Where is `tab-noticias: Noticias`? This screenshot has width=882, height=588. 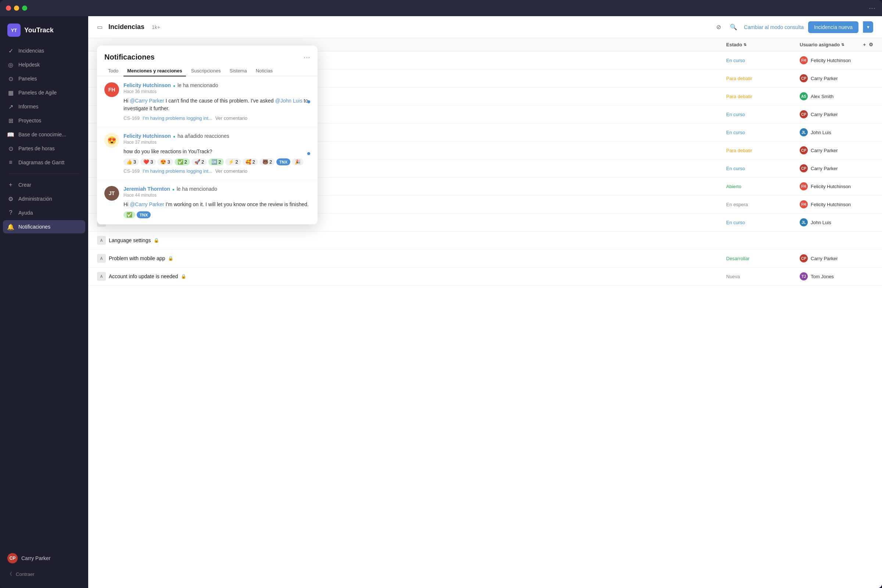 tab-noticias: Noticias is located at coordinates (264, 71).